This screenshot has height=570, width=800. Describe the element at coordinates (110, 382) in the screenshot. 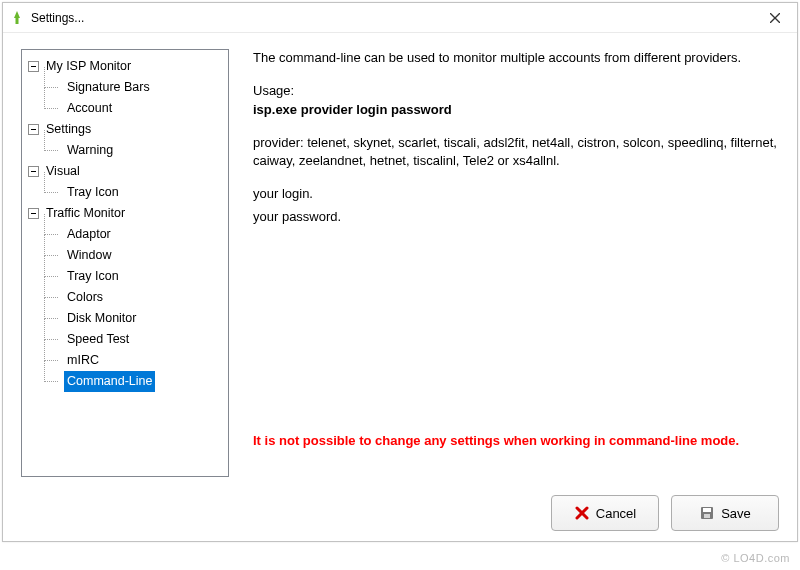

I see `tree-item-label: Command-Line` at that location.